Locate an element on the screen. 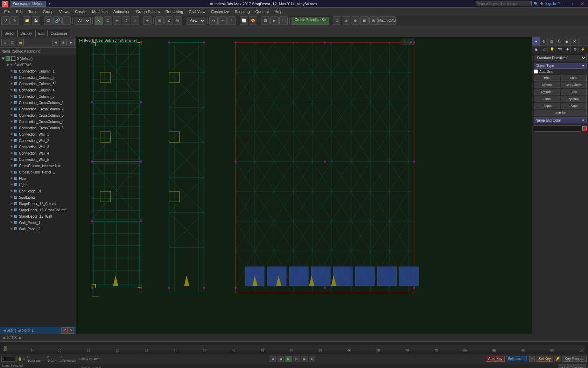  minimize-button: ─ is located at coordinates (566, 4).